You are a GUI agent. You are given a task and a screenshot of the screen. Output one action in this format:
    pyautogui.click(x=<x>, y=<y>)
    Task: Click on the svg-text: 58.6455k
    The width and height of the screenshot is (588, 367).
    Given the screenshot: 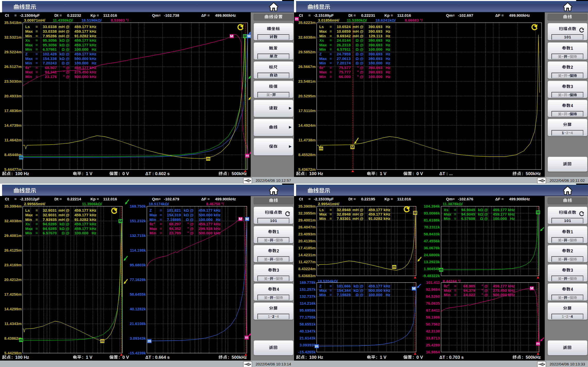 What is the action you would take?
    pyautogui.click(x=138, y=294)
    